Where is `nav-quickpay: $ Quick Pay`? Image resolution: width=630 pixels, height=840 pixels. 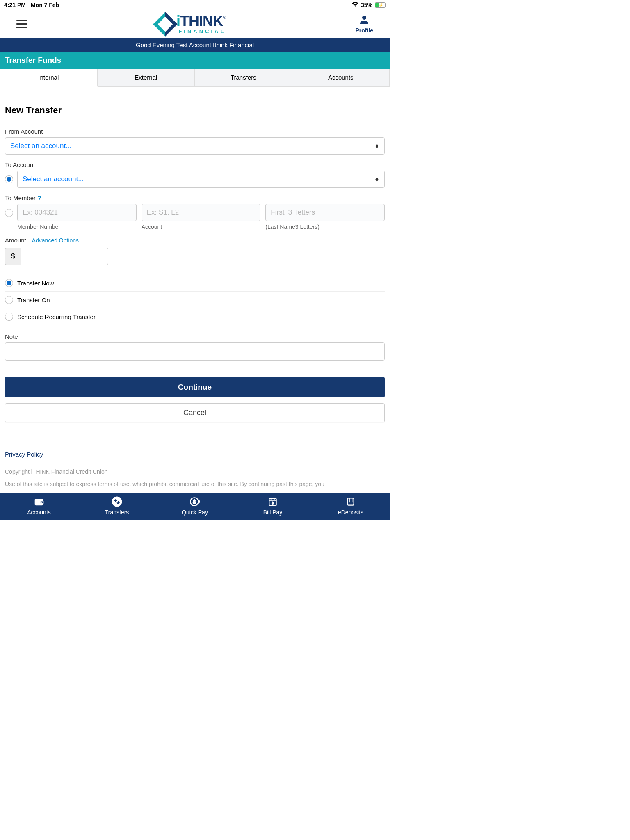
nav-quickpay: $ Quick Pay is located at coordinates (195, 506).